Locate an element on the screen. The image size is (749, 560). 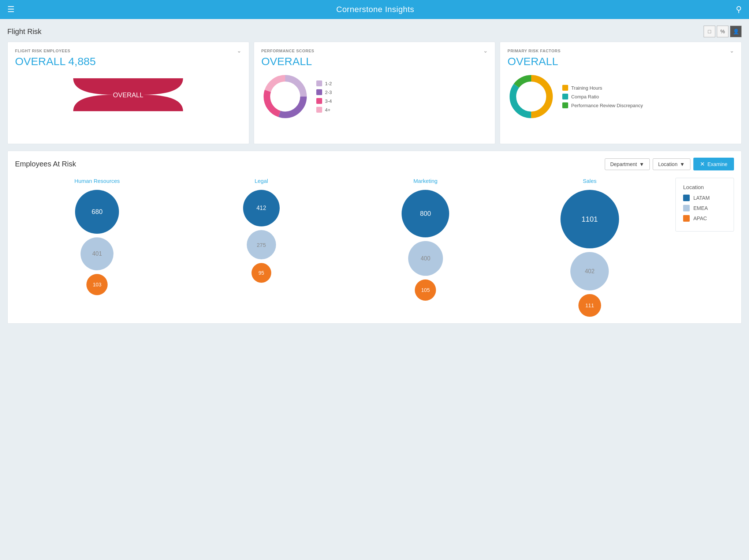
card1-chevron: ⌄ is located at coordinates (239, 51).